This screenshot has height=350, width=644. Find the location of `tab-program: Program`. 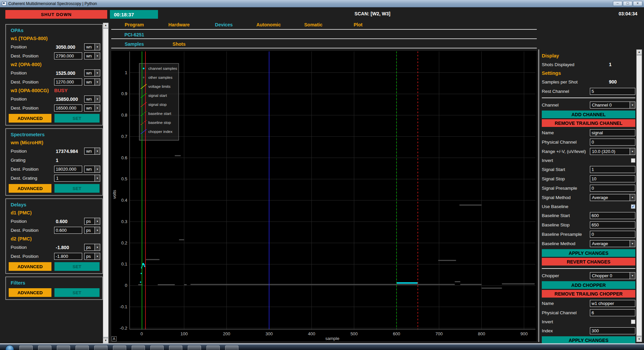

tab-program: Program is located at coordinates (134, 25).